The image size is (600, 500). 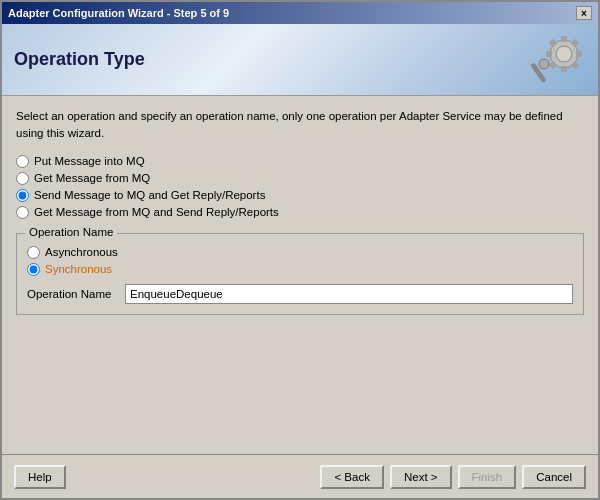 What do you see at coordinates (22, 162) in the screenshot?
I see `radio-put-message-input` at bounding box center [22, 162].